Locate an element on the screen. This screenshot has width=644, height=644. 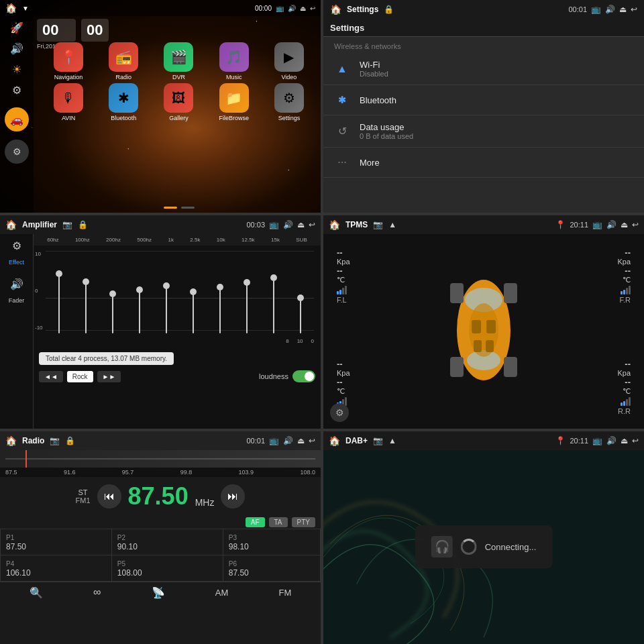
radio-antenna-icon: 📡 is located at coordinates (158, 593).